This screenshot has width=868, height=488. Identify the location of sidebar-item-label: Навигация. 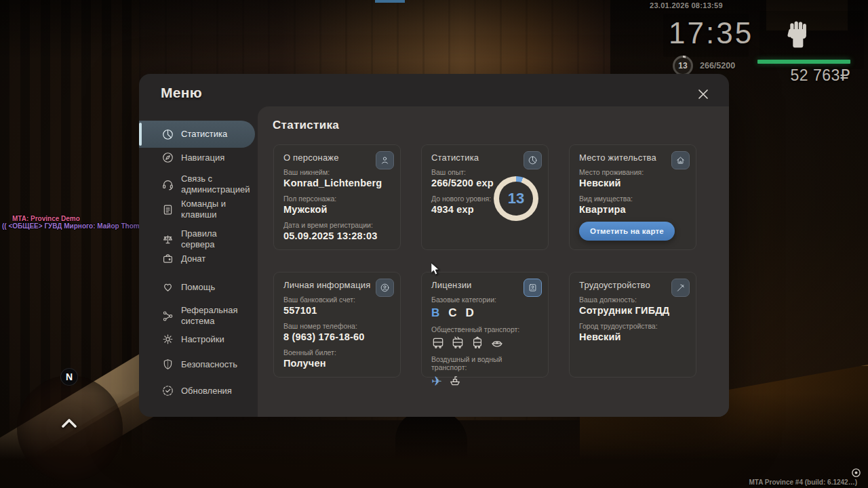
(216, 158).